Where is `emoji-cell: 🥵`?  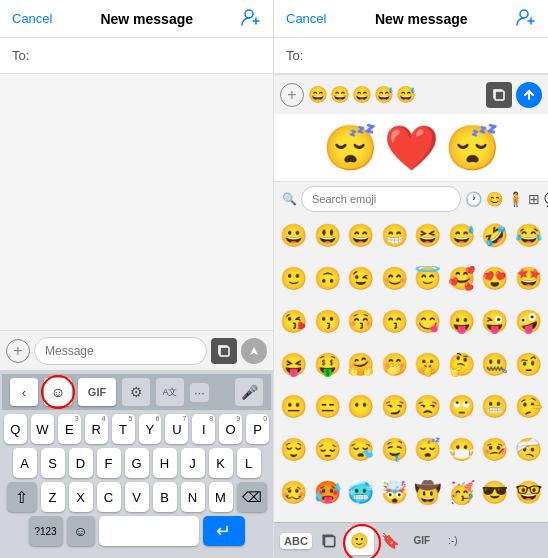 emoji-cell: 🥵 is located at coordinates (328, 493).